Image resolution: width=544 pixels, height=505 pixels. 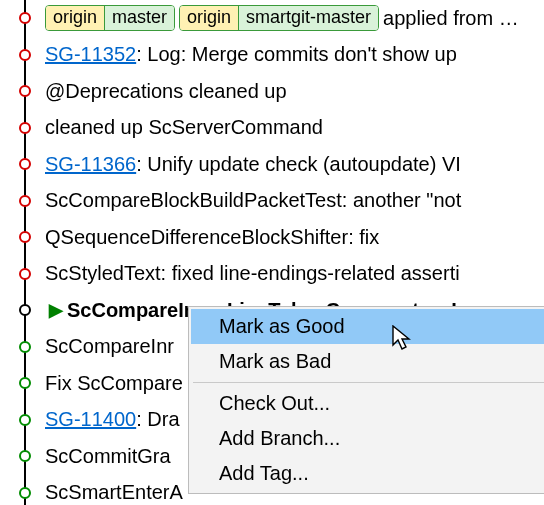 What do you see at coordinates (451, 18) in the screenshot?
I see `commit-message: applied from …` at bounding box center [451, 18].